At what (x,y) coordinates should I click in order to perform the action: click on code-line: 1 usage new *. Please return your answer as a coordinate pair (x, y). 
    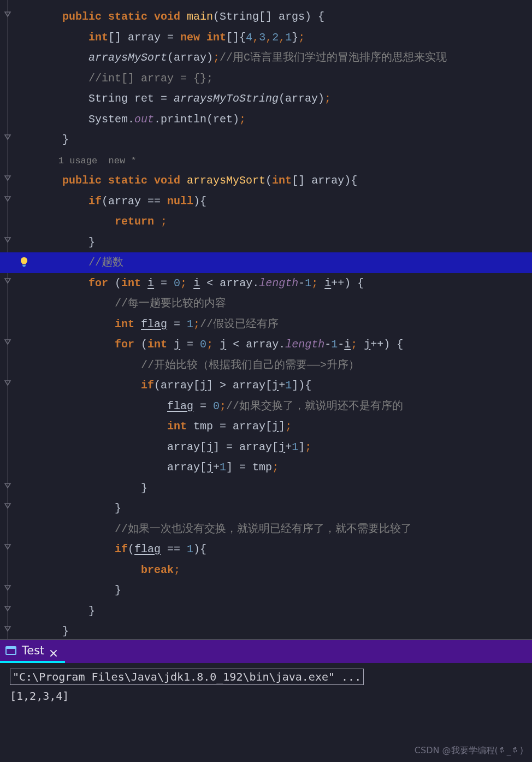
    Looking at the image, I should click on (274, 161).